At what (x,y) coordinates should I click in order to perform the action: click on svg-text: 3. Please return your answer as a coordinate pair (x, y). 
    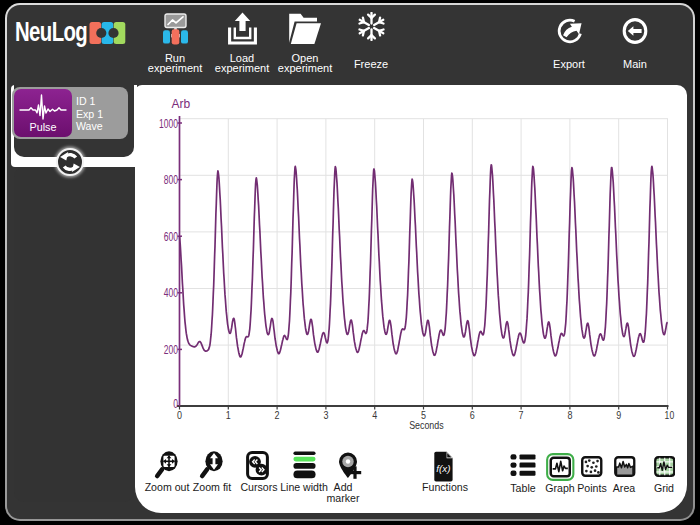
    Looking at the image, I should click on (326, 415).